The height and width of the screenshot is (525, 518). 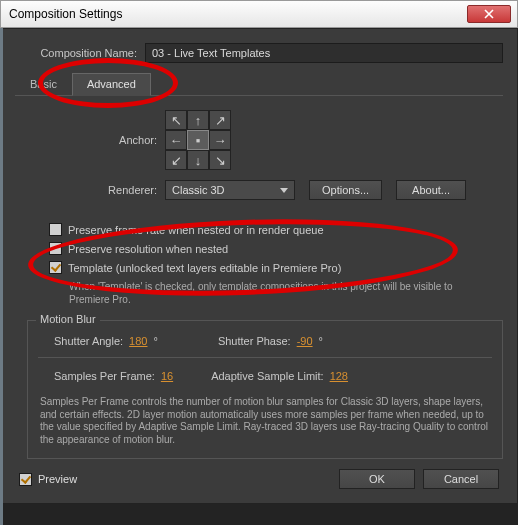 I want to click on anchor-left: ←, so click(x=176, y=140).